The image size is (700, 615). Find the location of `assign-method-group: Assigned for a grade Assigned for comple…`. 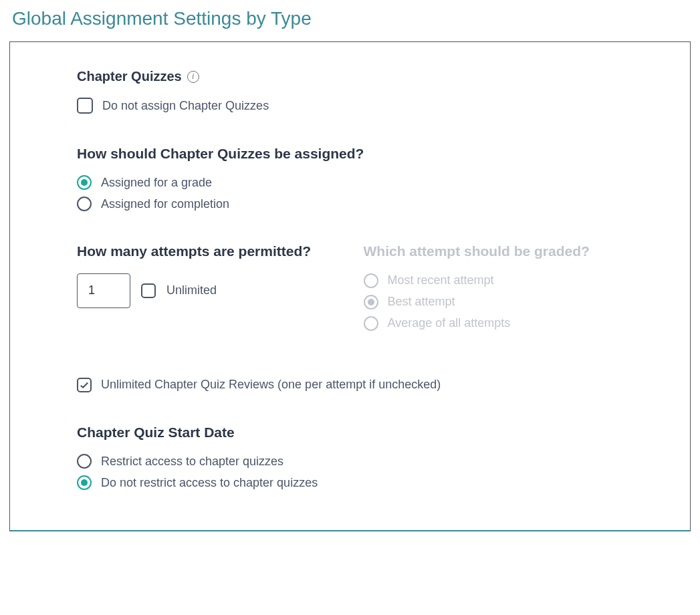

assign-method-group: Assigned for a grade Assigned for comple… is located at coordinates (350, 193).